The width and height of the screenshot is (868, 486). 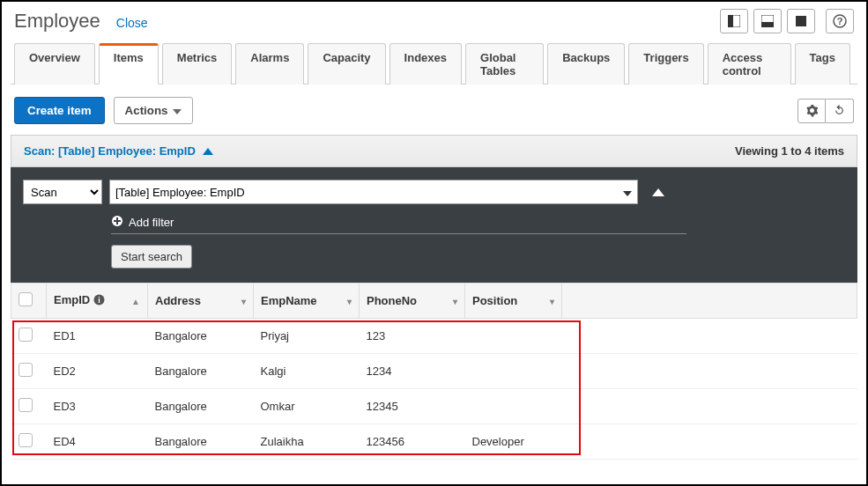 I want to click on cell-empname: Kalgi, so click(x=307, y=372).